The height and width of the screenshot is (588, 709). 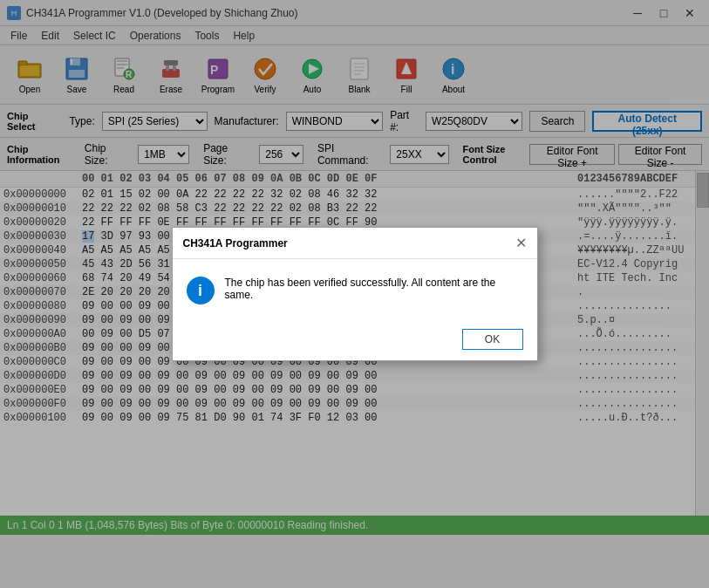 What do you see at coordinates (355, 341) in the screenshot?
I see `dialog-footer: OK` at bounding box center [355, 341].